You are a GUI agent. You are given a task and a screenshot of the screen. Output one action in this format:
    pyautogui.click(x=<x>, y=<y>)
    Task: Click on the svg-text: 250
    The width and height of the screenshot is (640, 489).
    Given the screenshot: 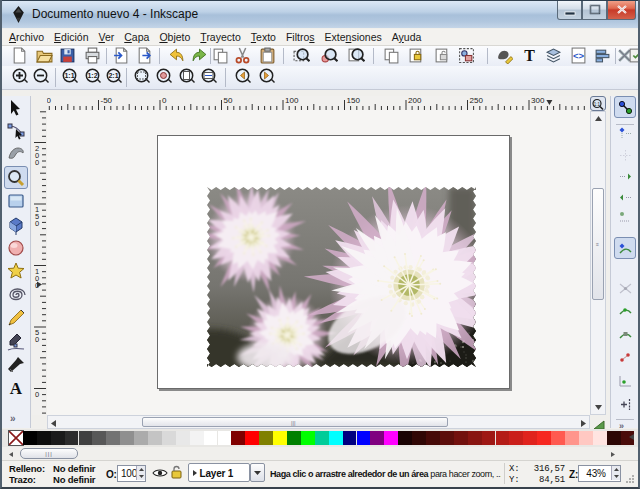 What is the action you would take?
    pyautogui.click(x=477, y=100)
    